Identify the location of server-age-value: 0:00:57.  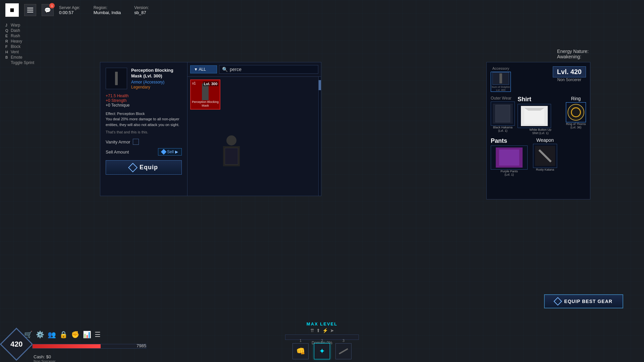
(66, 13).